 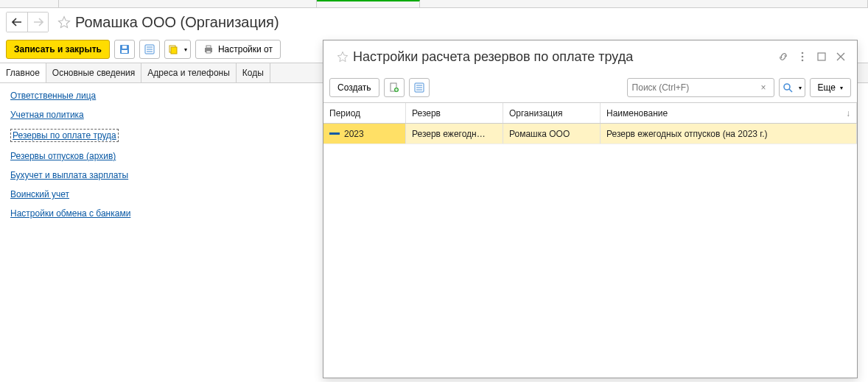 What do you see at coordinates (238, 49) in the screenshot?
I see `settings-dropdown-button: Настройки от` at bounding box center [238, 49].